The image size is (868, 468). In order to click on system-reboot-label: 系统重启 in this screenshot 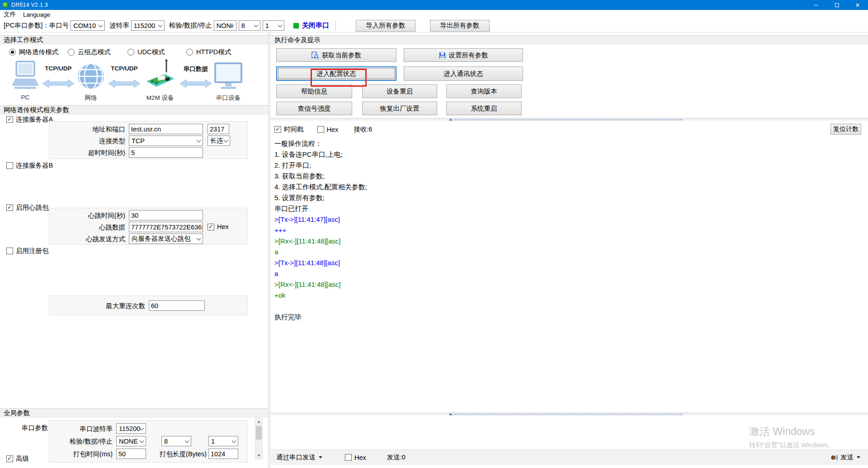, I will do `click(484, 108)`.